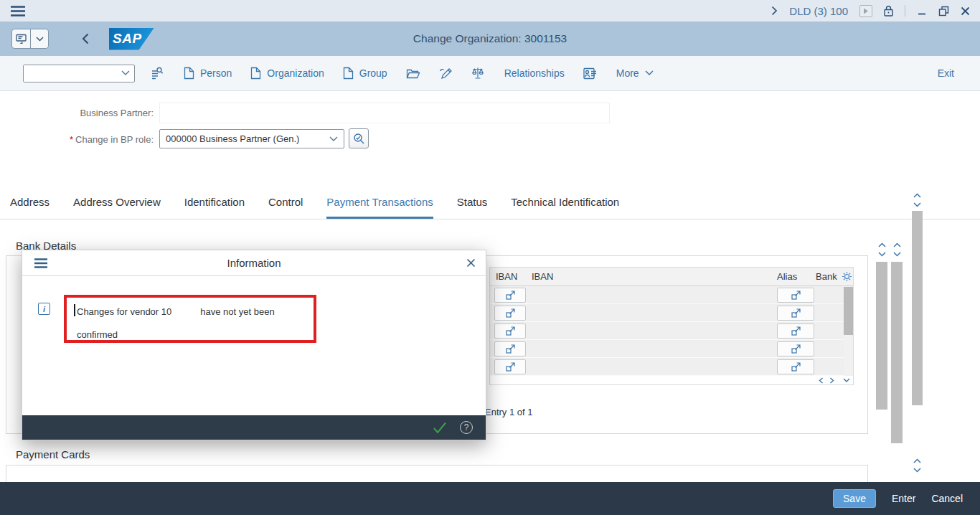 Image resolution: width=980 pixels, height=515 pixels. What do you see at coordinates (649, 73) in the screenshot?
I see `chevron-down-icon` at bounding box center [649, 73].